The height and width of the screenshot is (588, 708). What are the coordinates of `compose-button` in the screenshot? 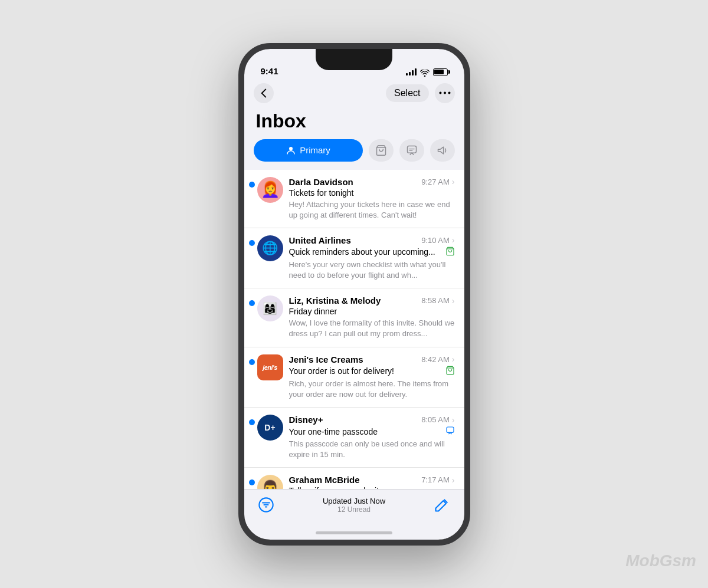 It's located at (442, 505).